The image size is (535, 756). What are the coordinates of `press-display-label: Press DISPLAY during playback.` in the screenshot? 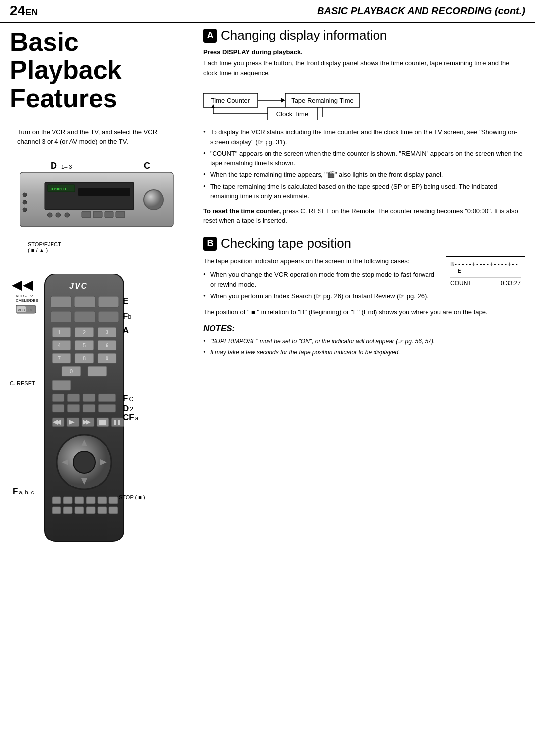 It's located at (364, 52).